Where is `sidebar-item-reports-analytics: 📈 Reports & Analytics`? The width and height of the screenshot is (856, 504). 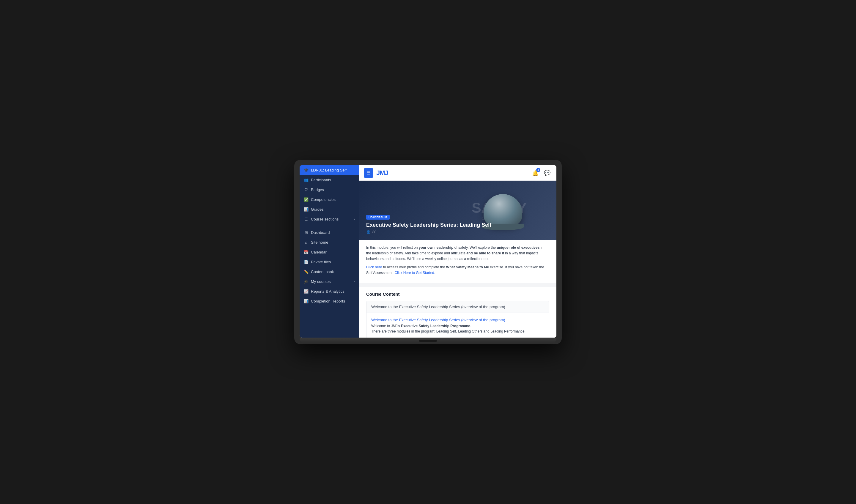
sidebar-item-reports-analytics: 📈 Reports & Analytics is located at coordinates (329, 291).